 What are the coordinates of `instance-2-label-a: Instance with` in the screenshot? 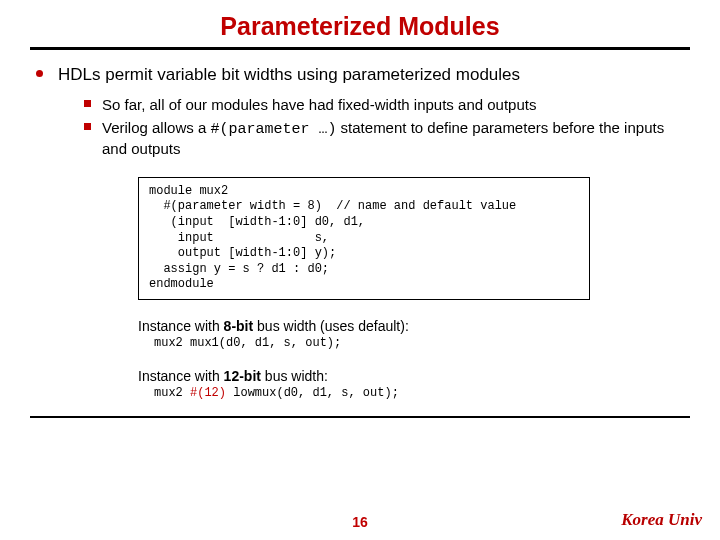 It's located at (181, 376).